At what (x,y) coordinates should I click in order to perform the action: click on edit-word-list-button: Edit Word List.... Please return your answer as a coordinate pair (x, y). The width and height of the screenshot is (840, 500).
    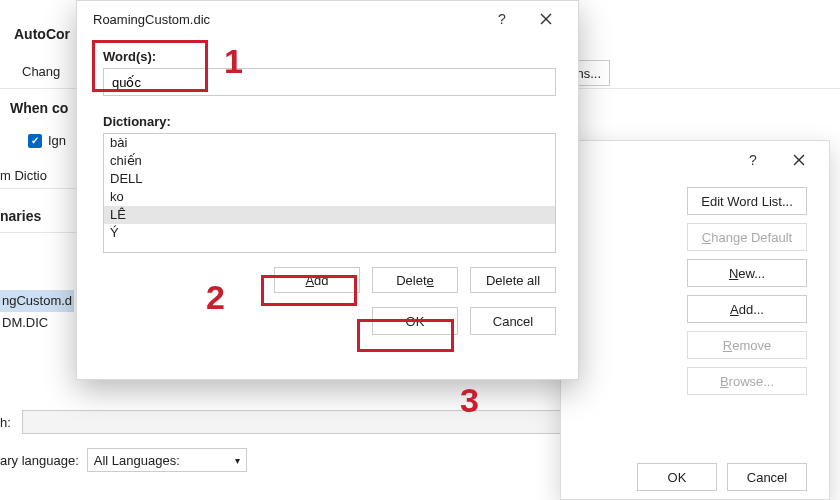
    Looking at the image, I should click on (747, 201).